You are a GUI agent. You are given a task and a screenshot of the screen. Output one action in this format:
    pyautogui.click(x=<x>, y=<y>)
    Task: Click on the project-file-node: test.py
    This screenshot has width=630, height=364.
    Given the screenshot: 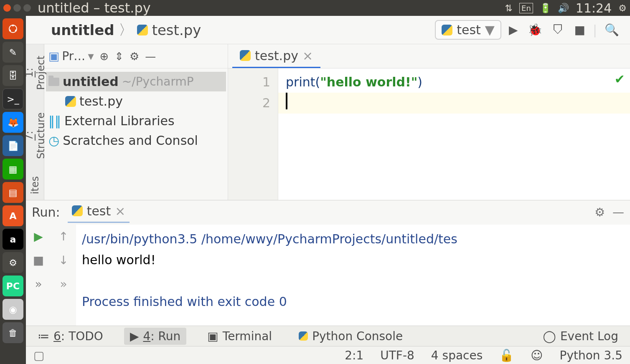 What is the action you would take?
    pyautogui.click(x=136, y=101)
    